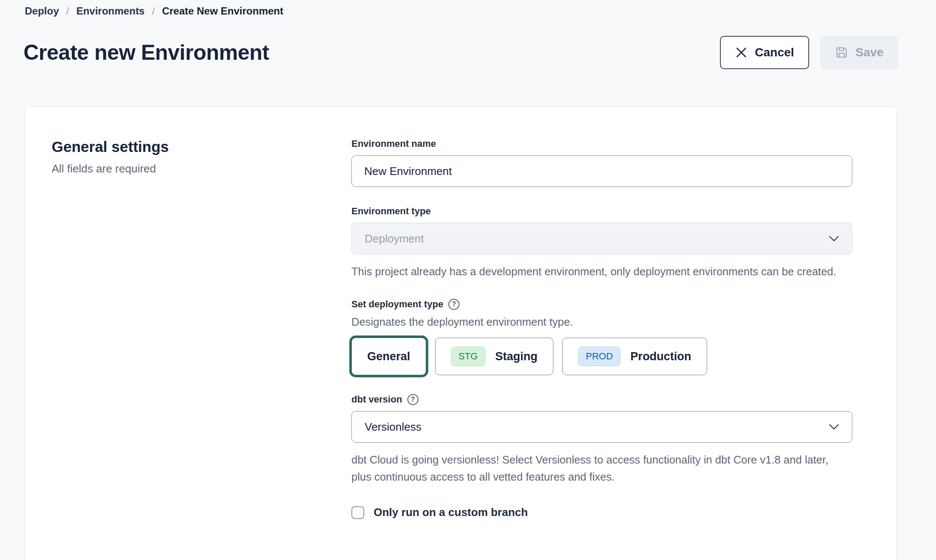 This screenshot has width=936, height=560. I want to click on page-header: Create new Environment Cancel Save, so click(461, 52).